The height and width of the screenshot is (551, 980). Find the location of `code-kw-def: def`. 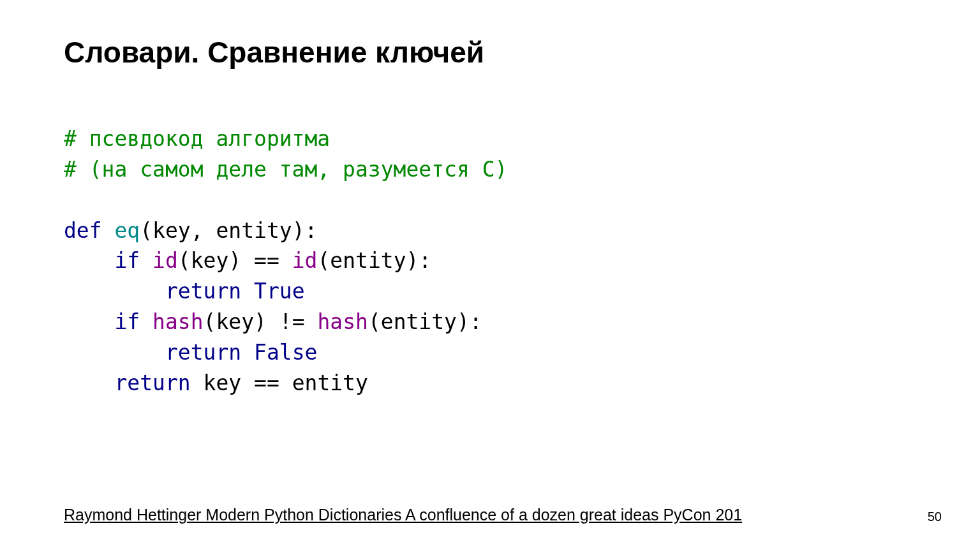

code-kw-def: def is located at coordinates (83, 231).